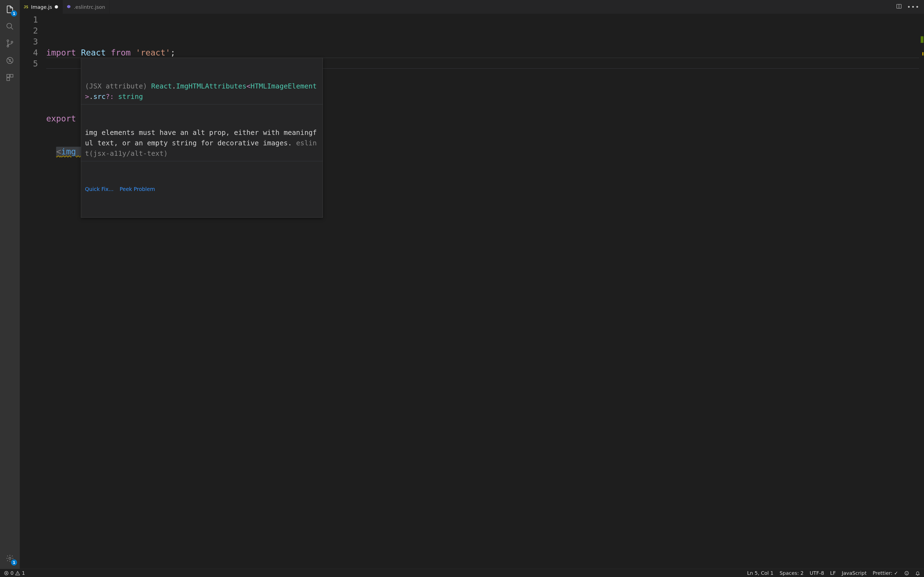 The image size is (924, 577). What do you see at coordinates (61, 118) in the screenshot?
I see `token: export` at bounding box center [61, 118].